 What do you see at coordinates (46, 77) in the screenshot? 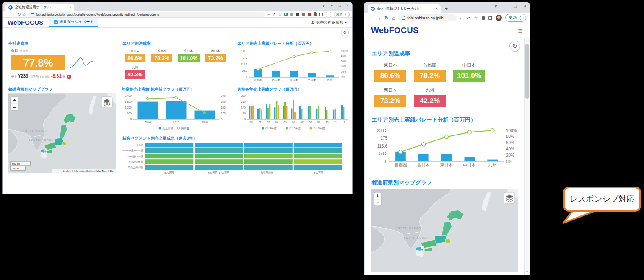
I see `prev-label: 前期比` at bounding box center [46, 77].